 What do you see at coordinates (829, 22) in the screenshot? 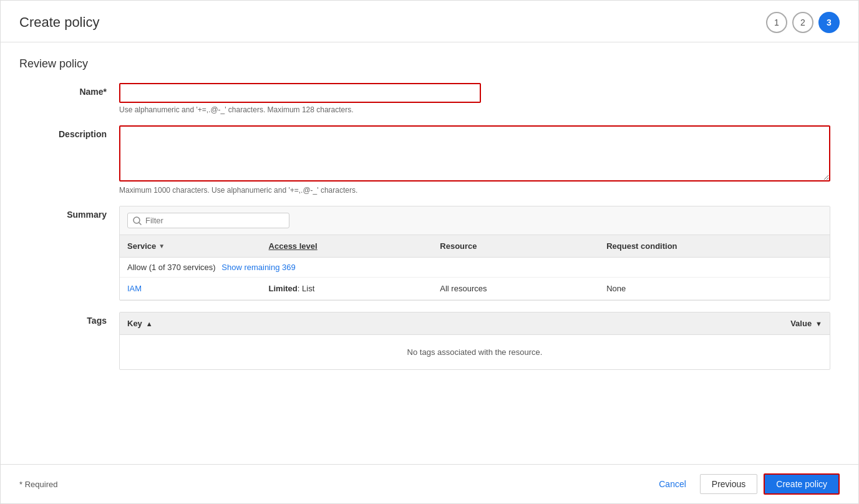
I see `step-3: 3` at bounding box center [829, 22].